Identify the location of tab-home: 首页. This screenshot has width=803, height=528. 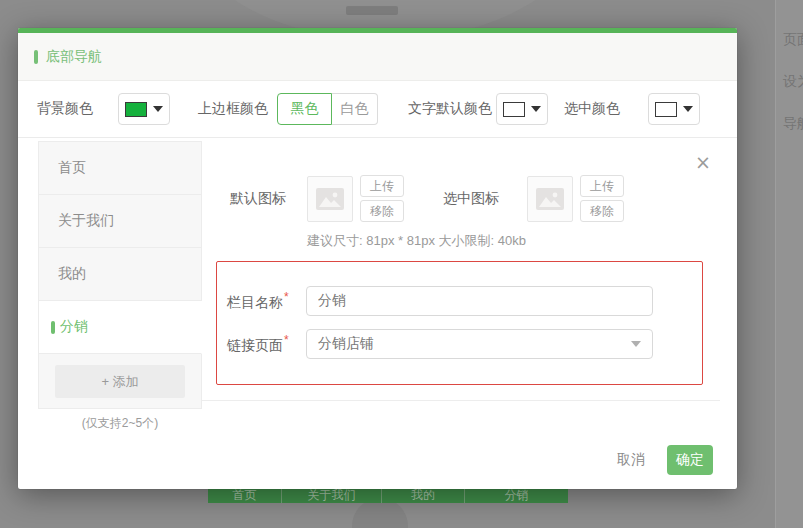
(120, 168).